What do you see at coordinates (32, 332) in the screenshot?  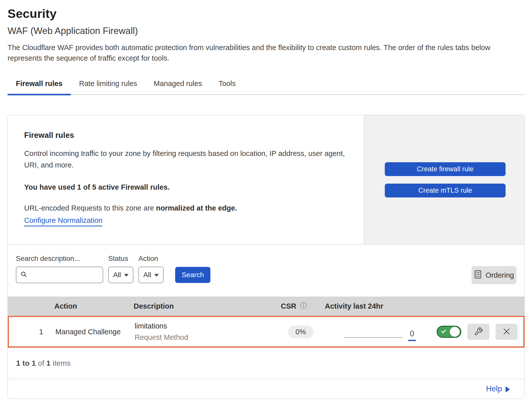 I see `rule-priority: 1` at bounding box center [32, 332].